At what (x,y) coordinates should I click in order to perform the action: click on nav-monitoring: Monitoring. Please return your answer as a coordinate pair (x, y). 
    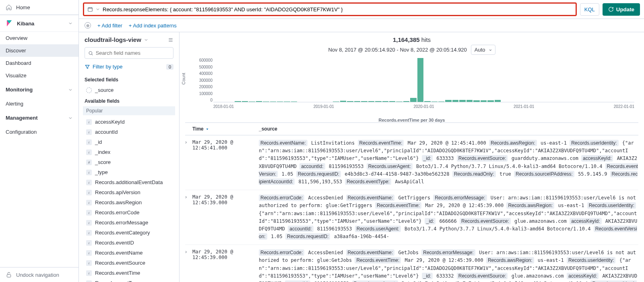
    Looking at the image, I should click on (39, 89).